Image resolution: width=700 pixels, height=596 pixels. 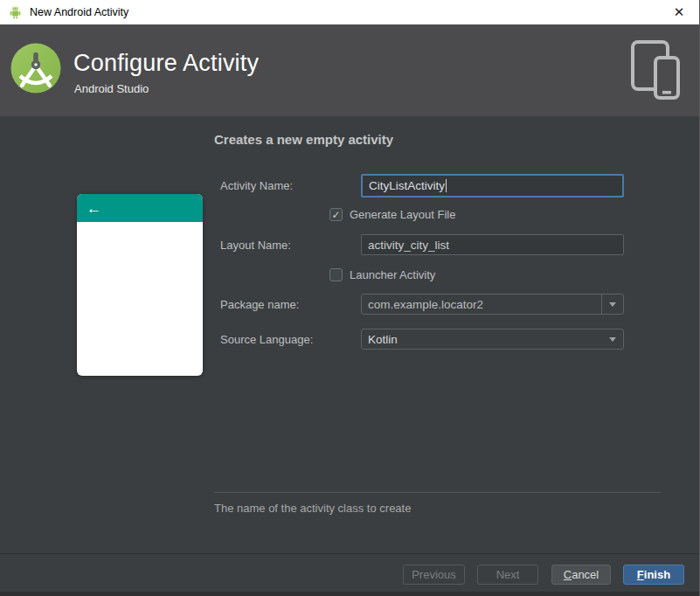 I want to click on activity-name-input: CityListActivity, so click(x=493, y=185).